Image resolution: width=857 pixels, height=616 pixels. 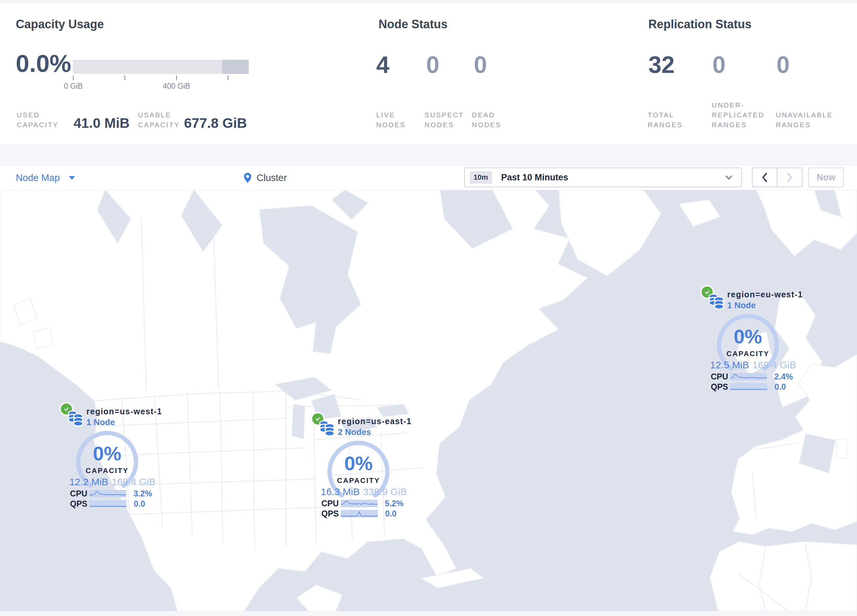 I want to click on breadcrumb-label: Cluster, so click(x=272, y=178).